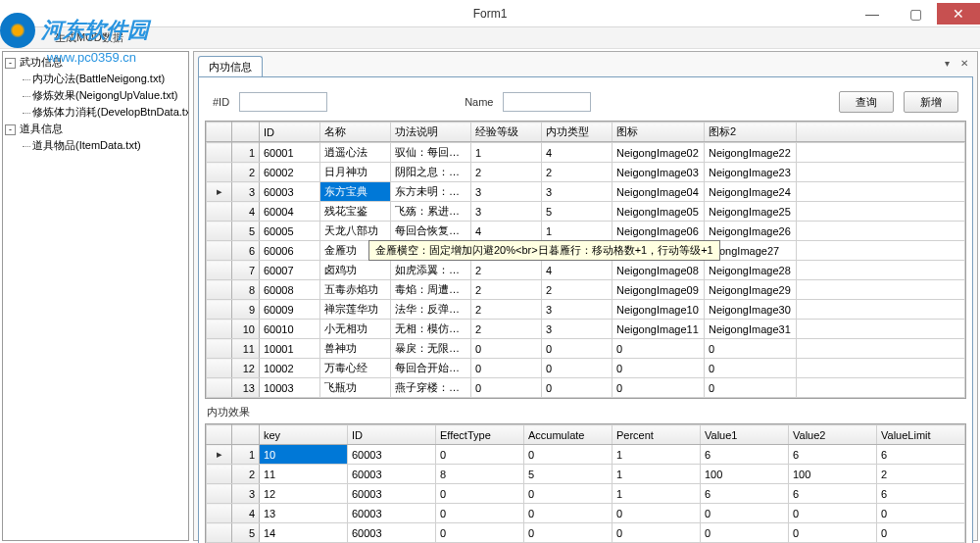 The height and width of the screenshot is (543, 980). I want to click on table-row: 31260003001666, so click(586, 494).